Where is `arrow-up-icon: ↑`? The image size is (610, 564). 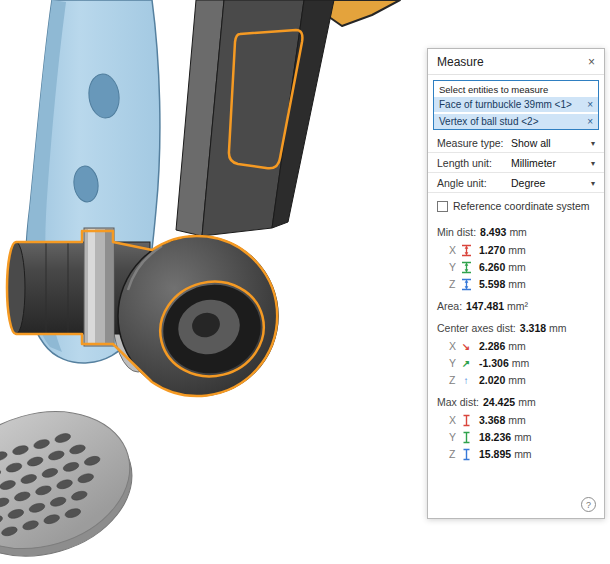
arrow-up-icon: ↑ is located at coordinates (466, 380).